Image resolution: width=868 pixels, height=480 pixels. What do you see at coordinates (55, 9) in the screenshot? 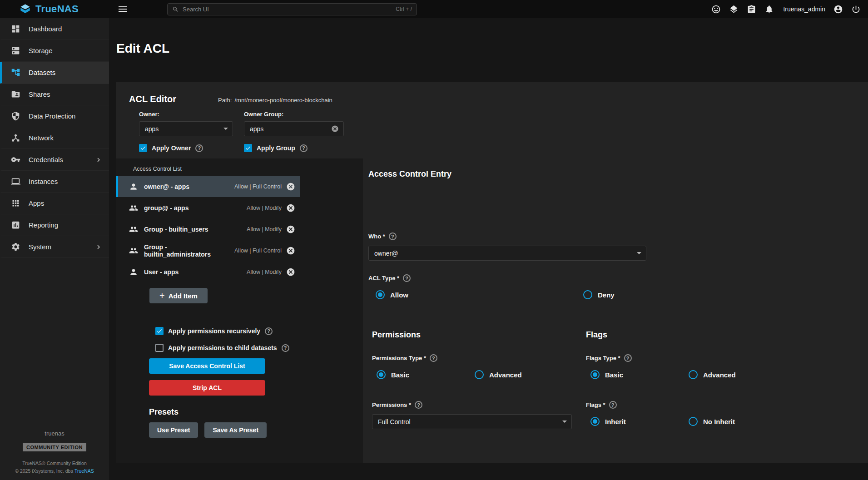
I see `truenas-logo: TrueNAS` at bounding box center [55, 9].